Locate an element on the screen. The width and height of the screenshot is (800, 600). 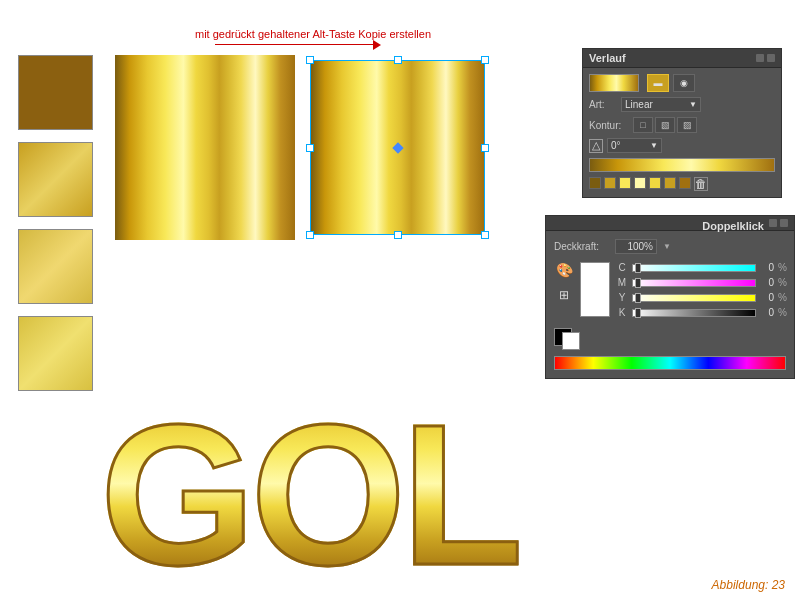
slider-y-value: 0 is located at coordinates (767, 298).